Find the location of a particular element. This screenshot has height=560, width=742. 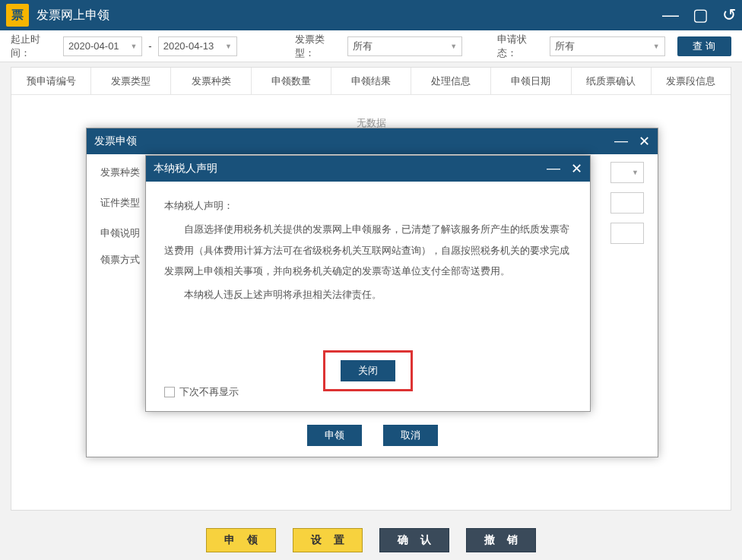

confirm-button: 确 认 is located at coordinates (414, 540).